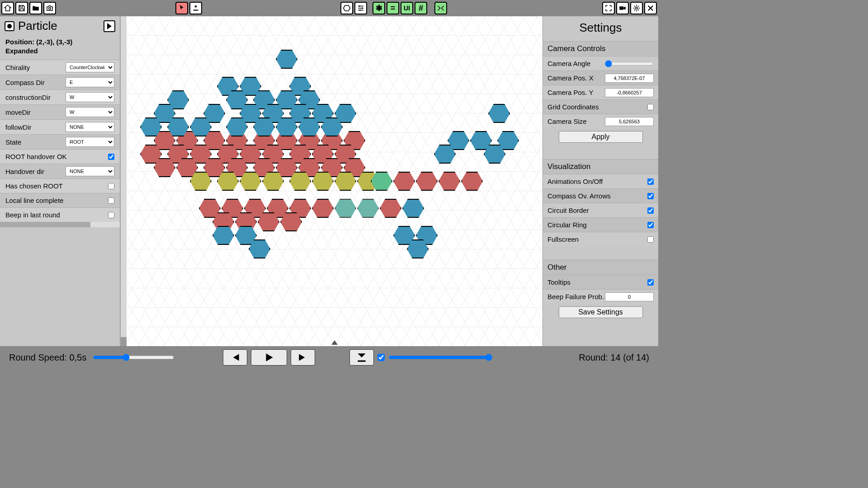 This screenshot has height=488, width=868. Describe the element at coordinates (361, 8) in the screenshot. I see `hex-settings-icon` at that location.